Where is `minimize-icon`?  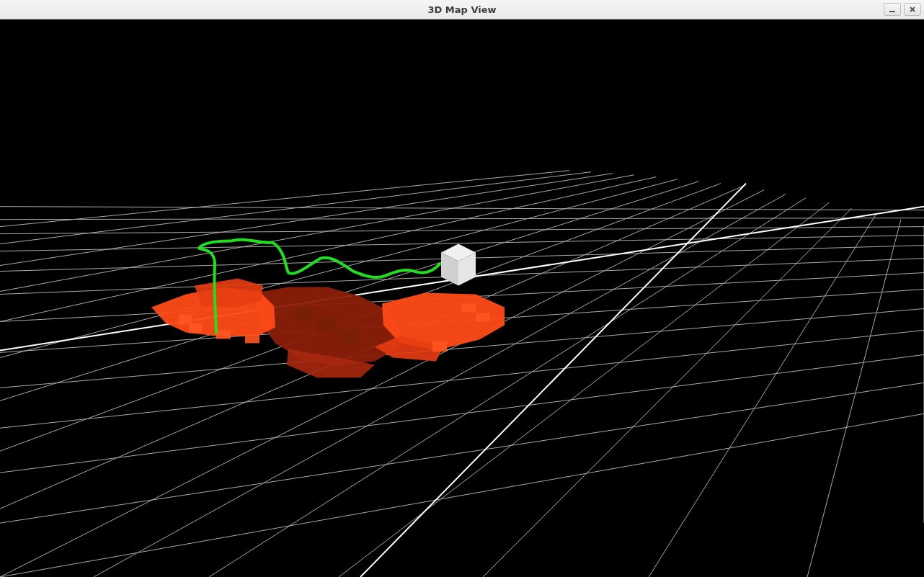
minimize-icon is located at coordinates (892, 9).